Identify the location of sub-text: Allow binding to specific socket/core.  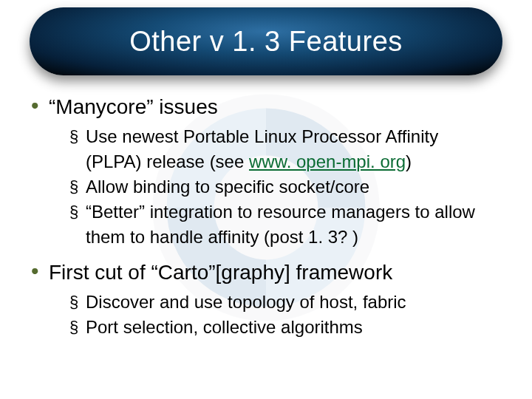
(228, 186).